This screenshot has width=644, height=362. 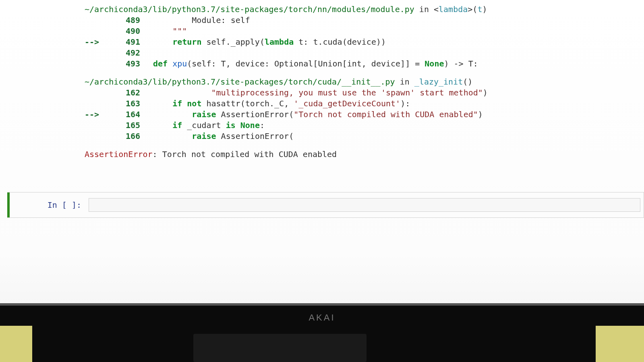 What do you see at coordinates (131, 136) in the screenshot?
I see `traceback-lineno: 166` at bounding box center [131, 136].